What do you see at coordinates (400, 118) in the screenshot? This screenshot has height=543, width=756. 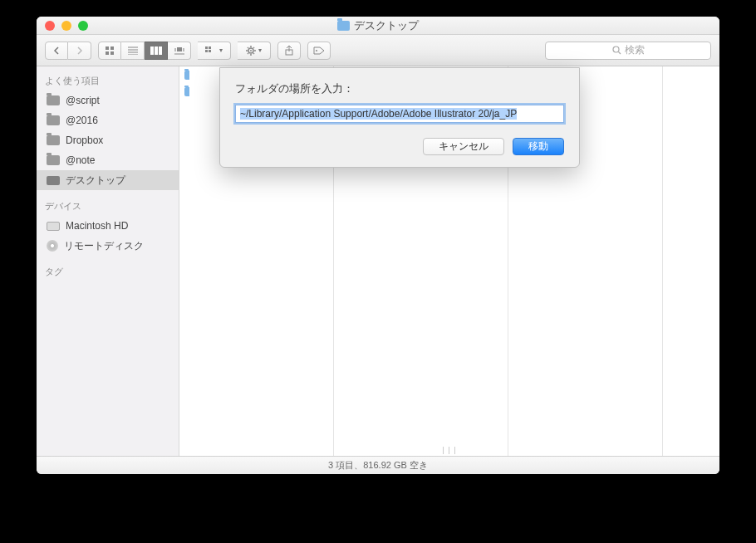 I see `goto-folder-dialog: フォルダの場所を入力： キャンセル 移動` at bounding box center [400, 118].